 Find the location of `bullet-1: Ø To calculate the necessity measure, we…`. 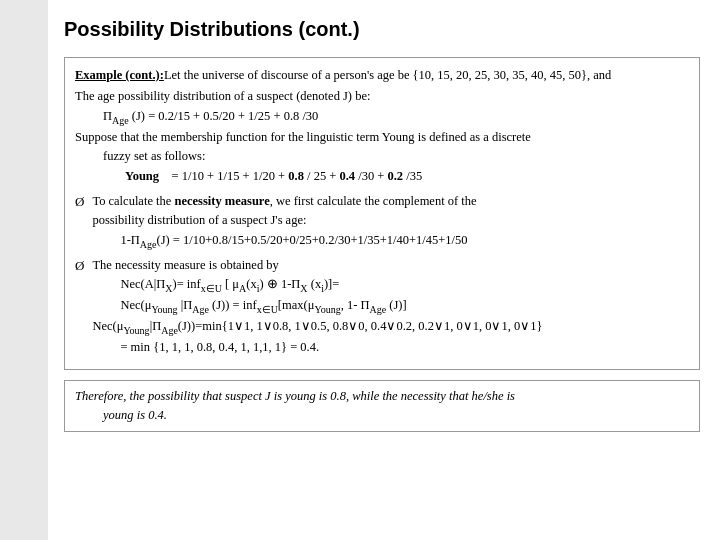

bullet-1: Ø To calculate the necessity measure, we… is located at coordinates (382, 222).